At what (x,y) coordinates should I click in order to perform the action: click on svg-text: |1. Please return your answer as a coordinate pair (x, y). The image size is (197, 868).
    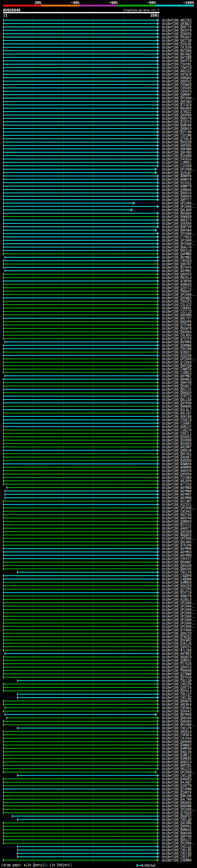
    Looking at the image, I should click on (5, 16).